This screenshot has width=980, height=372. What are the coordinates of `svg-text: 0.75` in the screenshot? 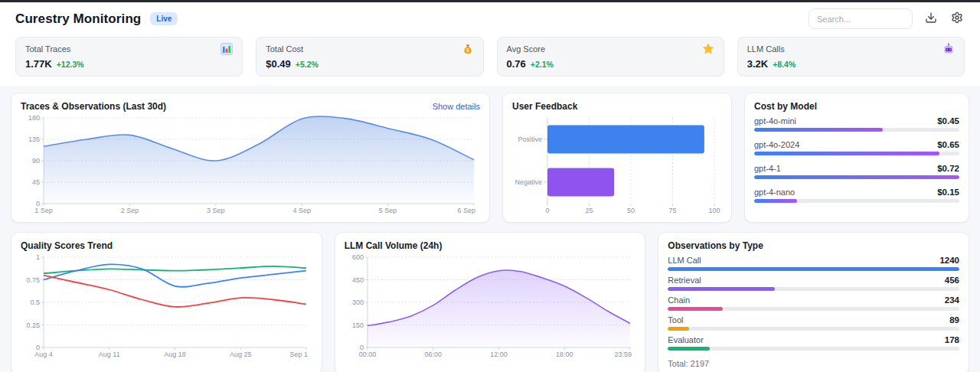 It's located at (33, 280).